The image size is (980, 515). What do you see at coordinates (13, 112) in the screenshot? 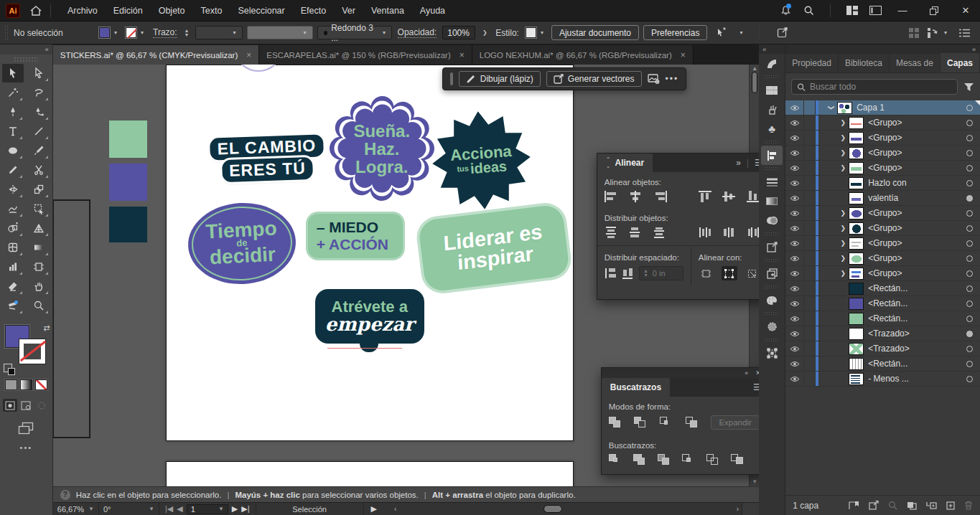
I see `pen-tool` at bounding box center [13, 112].